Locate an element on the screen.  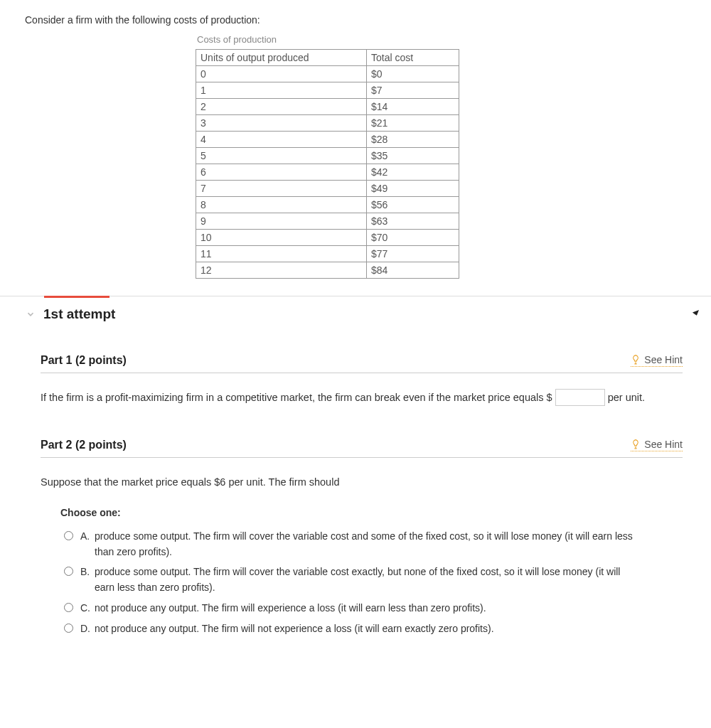
col-header-total: Total cost is located at coordinates (413, 58).